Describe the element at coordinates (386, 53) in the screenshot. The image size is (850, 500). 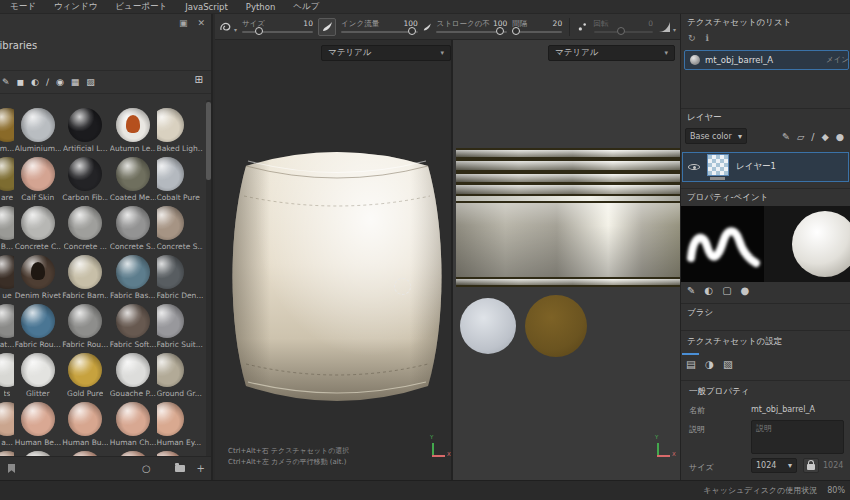
I see `3d-view-mode-select: マテリアル ▾` at that location.